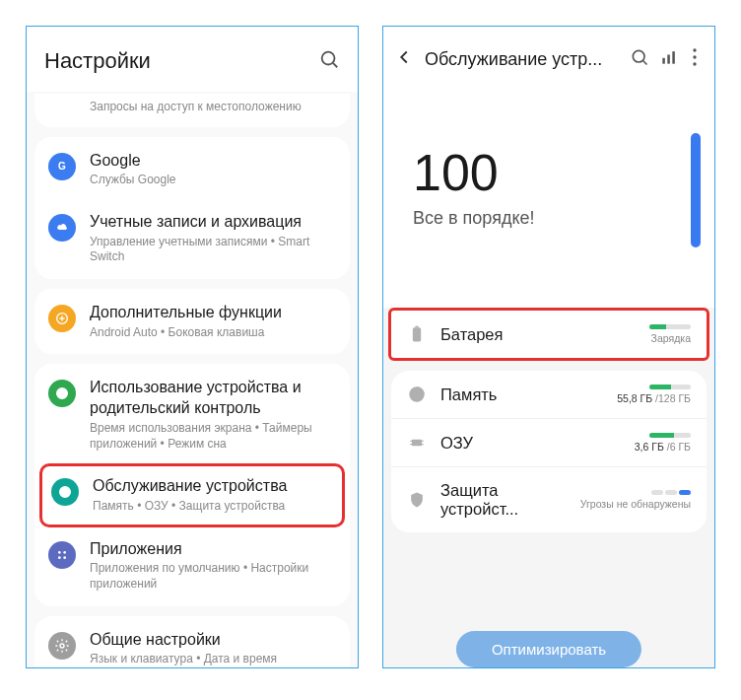 The image size is (741, 700). Describe the element at coordinates (213, 507) in the screenshot. I see `settings-item-sub: Память • ОЗУ • Защита устройства` at that location.